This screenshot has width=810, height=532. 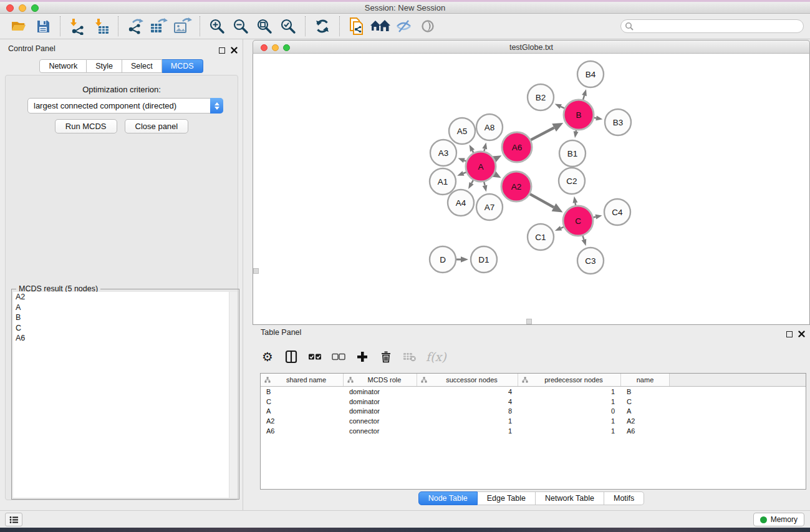 I want to click on cell-name: A, so click(x=645, y=411).